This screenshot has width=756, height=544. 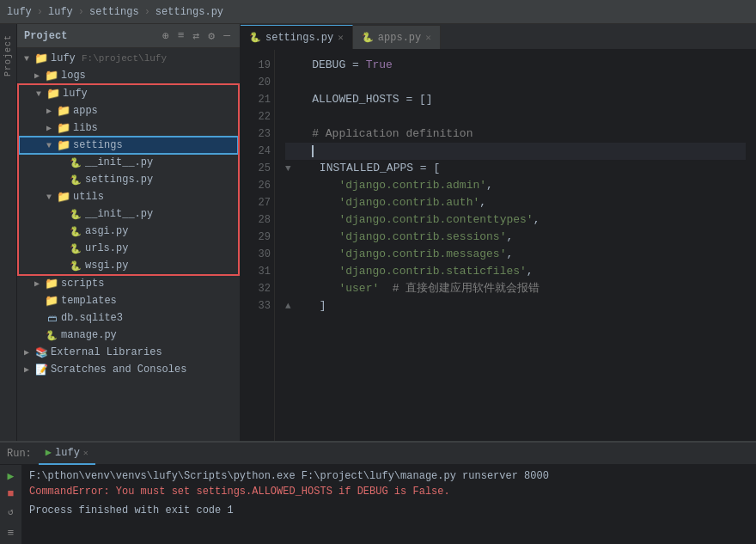 I want to click on tab-close-settings: ✕, so click(x=340, y=38).